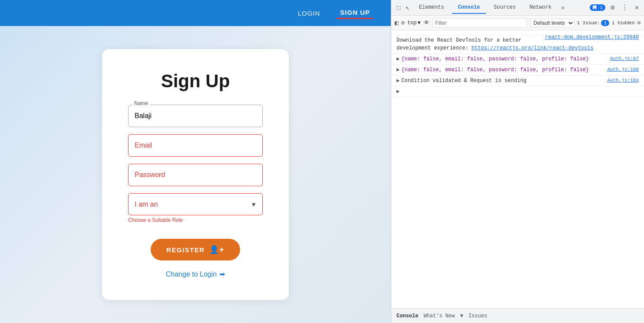 This screenshot has width=644, height=323. What do you see at coordinates (589, 23) in the screenshot?
I see `issue-count-label: 1 Issue:` at bounding box center [589, 23].